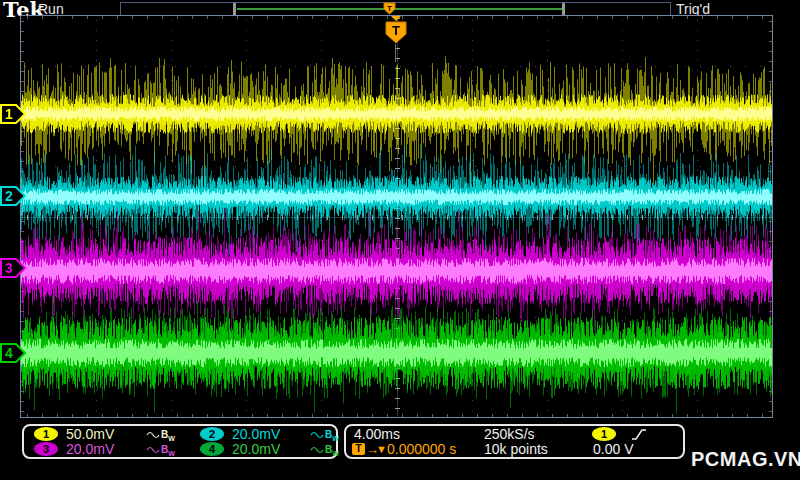 This screenshot has height=480, width=800. I want to click on horizontal-trigger-readout-box: 4.00ms 250kS/s 1 T → ▼ 0.000000 s 10k po…, so click(514, 442).